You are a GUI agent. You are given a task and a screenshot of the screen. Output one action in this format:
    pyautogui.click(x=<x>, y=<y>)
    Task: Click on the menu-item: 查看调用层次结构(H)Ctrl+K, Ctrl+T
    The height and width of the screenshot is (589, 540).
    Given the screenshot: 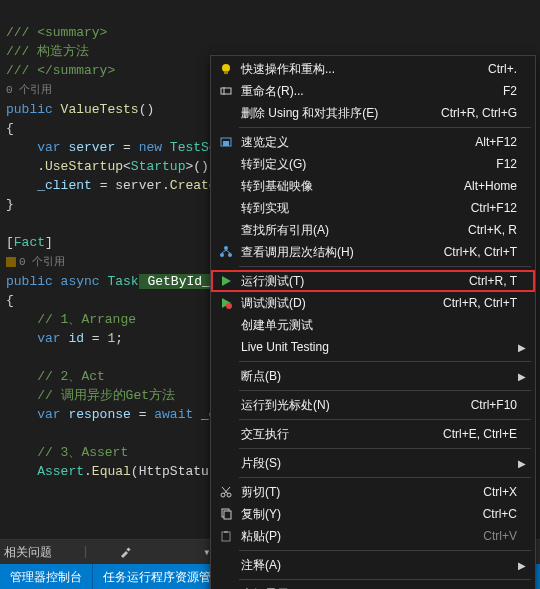 What is the action you would take?
    pyautogui.click(x=373, y=252)
    